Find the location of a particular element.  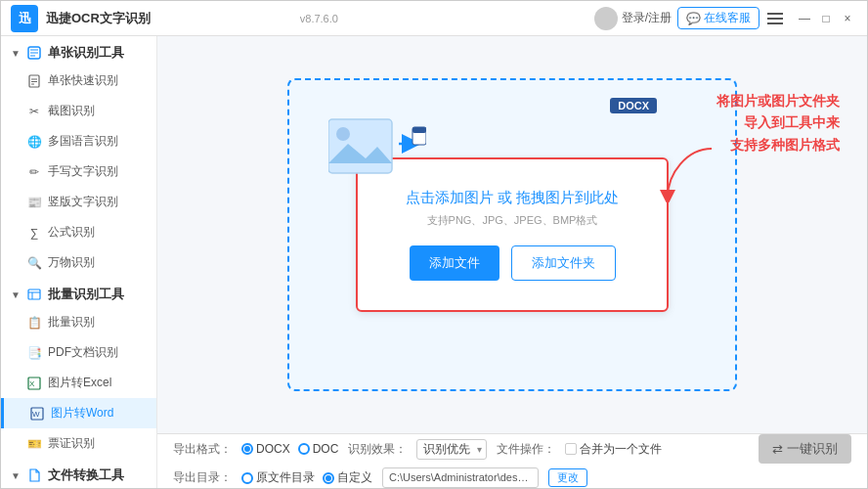

batch-label: 批量识别 is located at coordinates (71, 323).